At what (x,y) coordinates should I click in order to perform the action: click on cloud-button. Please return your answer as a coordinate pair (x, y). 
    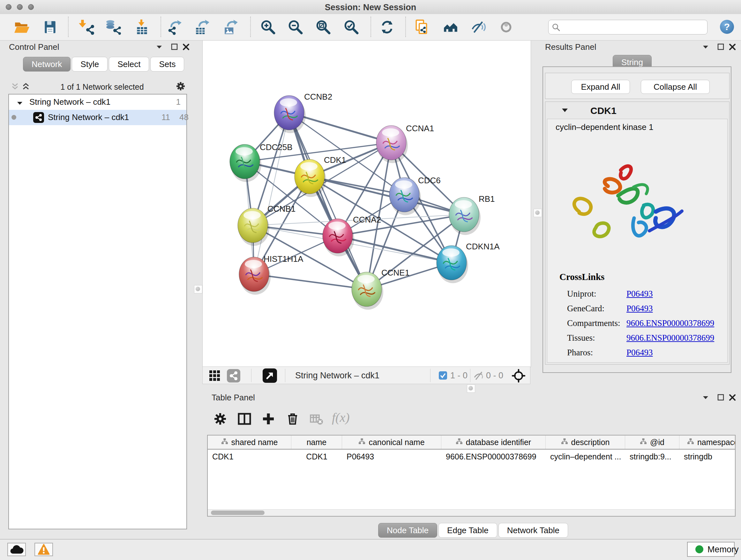
    Looking at the image, I should click on (17, 550).